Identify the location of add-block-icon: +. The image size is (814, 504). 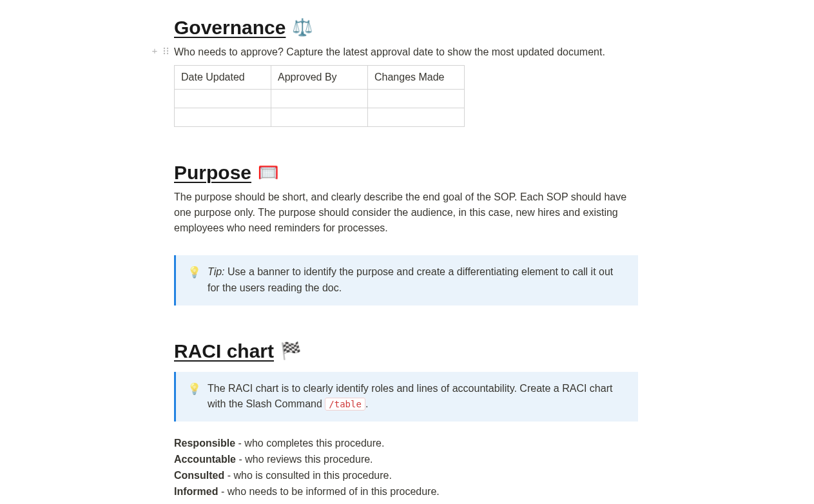
(155, 51).